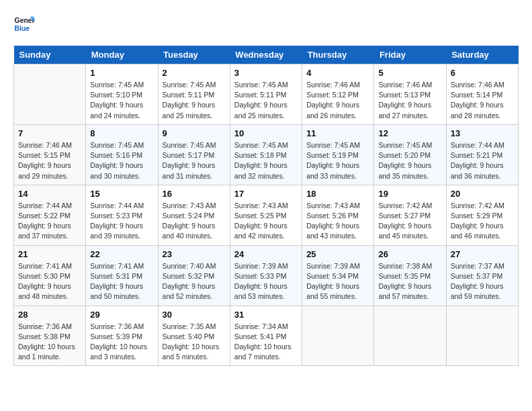 Image resolution: width=532 pixels, height=411 pixels. Describe the element at coordinates (194, 193) in the screenshot. I see `day-number: 16` at that location.